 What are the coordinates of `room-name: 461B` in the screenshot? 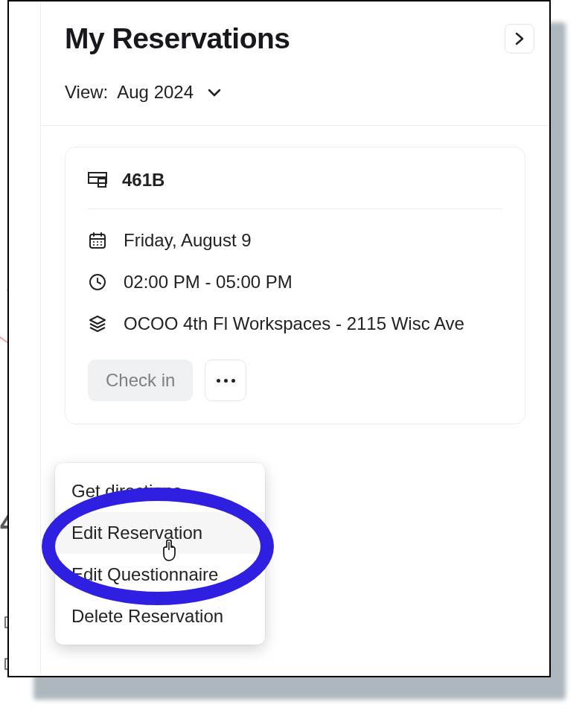 It's located at (143, 180).